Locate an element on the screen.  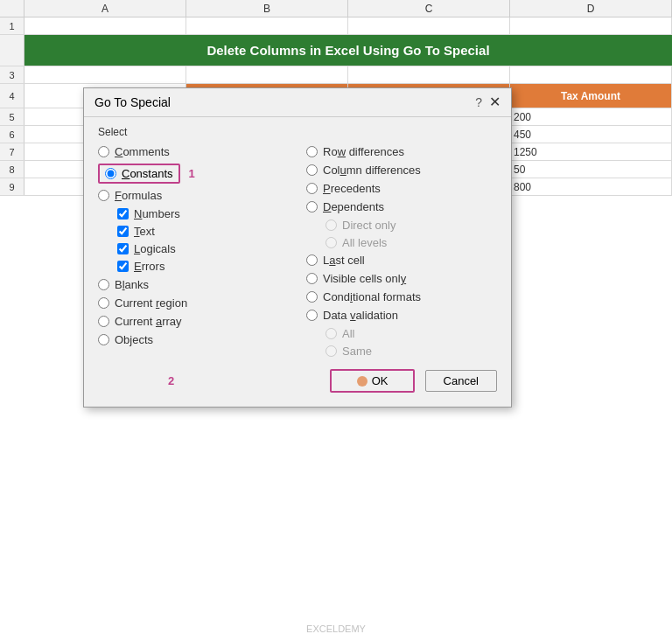
radio-objects-input is located at coordinates (103, 339).